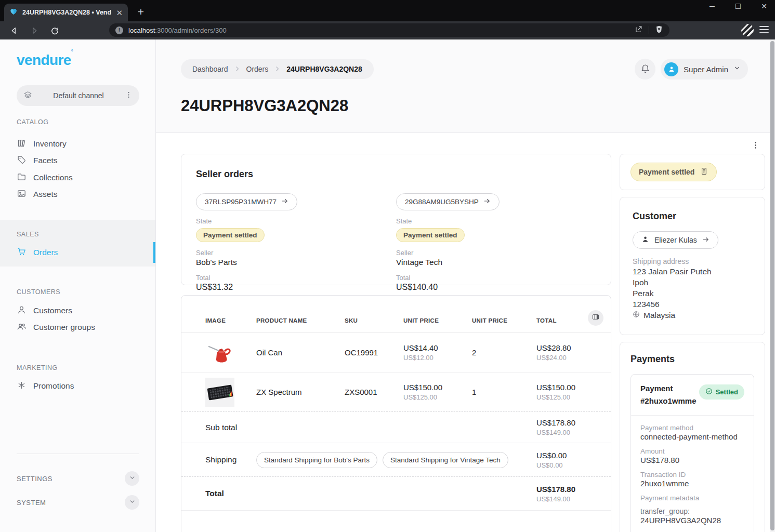 This screenshot has height=532, width=775. I want to click on amount-label: Amount, so click(692, 451).